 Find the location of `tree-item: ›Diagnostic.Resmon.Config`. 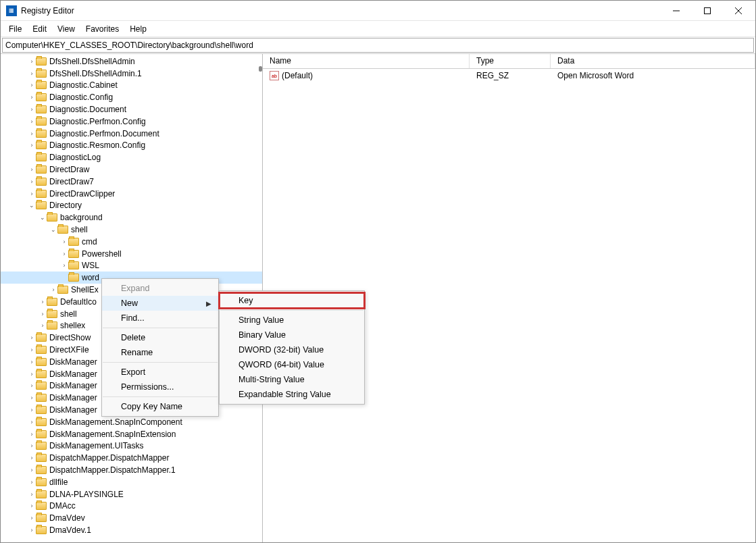

tree-item: ›Diagnostic.Resmon.Config is located at coordinates (131, 146).